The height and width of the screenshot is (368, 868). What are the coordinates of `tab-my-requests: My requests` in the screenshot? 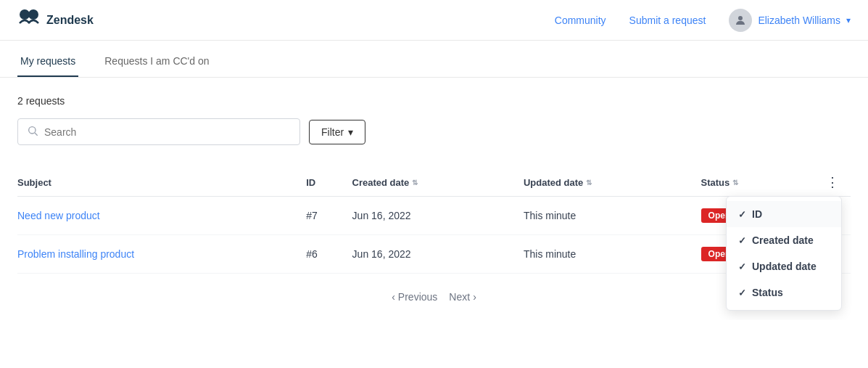 It's located at (48, 62).